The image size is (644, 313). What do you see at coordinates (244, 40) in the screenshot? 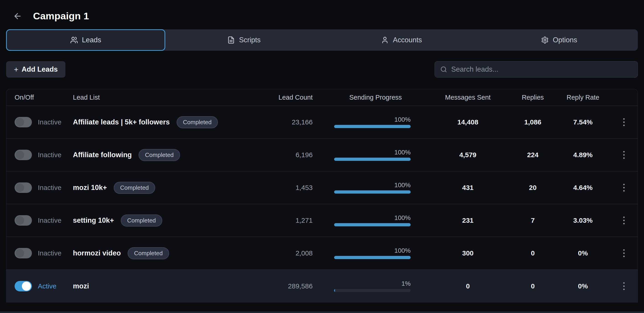
I see `tab-scripts: Scripts` at bounding box center [244, 40].